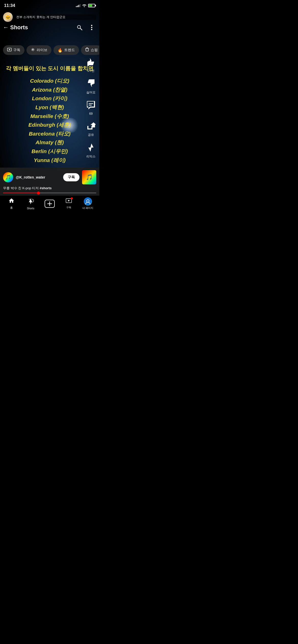  I want to click on status-time: 11:34, so click(10, 6).